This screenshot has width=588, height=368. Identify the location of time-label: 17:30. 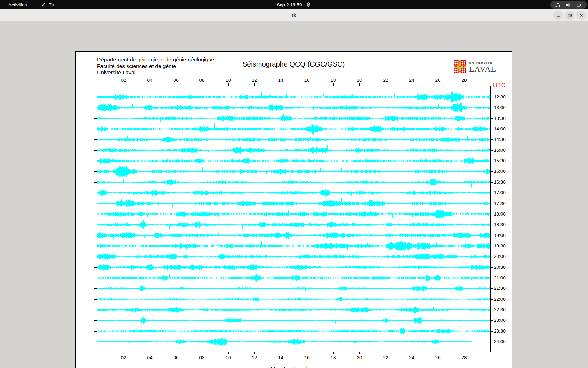
(500, 203).